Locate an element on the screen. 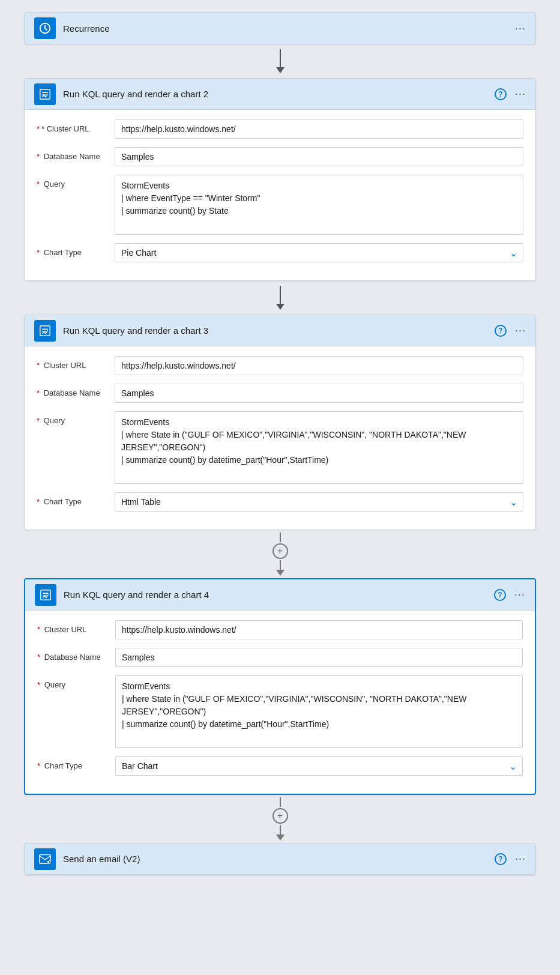 Image resolution: width=560 pixels, height=975 pixels. card-4-query-input: StormEvents | where State in ("GULF OF M… is located at coordinates (319, 712).